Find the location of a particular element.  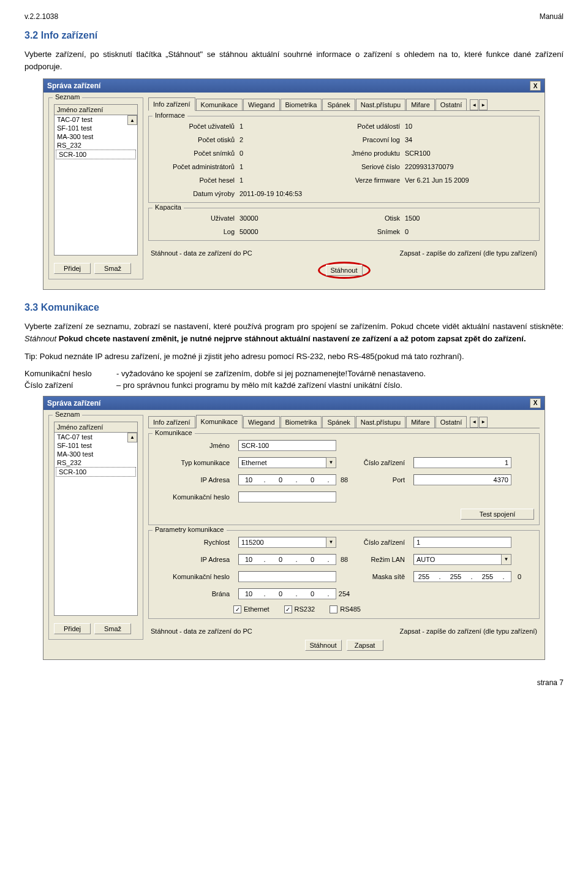

text-span: Vyberte zařízení ze seznamu, zobrazí se … is located at coordinates (294, 326).